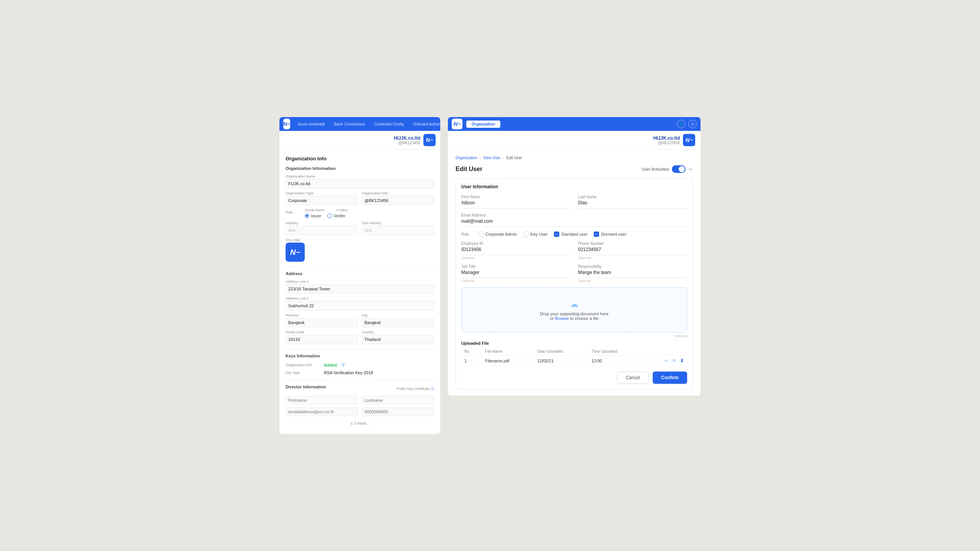 This screenshot has width=980, height=551. What do you see at coordinates (360, 287) in the screenshot?
I see `addr1-row: Address Line 1 223/16 Tanawat Tower` at bounding box center [360, 287].